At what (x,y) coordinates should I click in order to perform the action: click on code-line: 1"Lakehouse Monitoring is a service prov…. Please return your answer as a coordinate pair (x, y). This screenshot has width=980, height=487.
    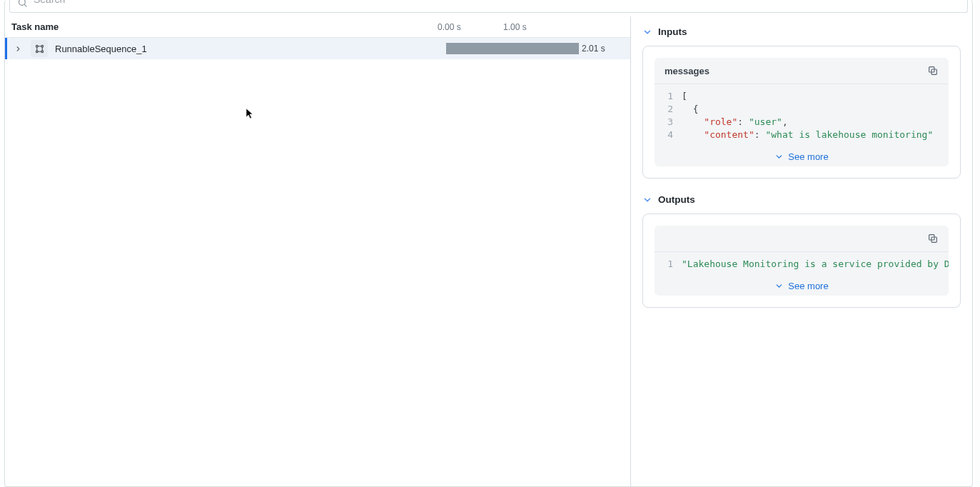
    Looking at the image, I should click on (802, 264).